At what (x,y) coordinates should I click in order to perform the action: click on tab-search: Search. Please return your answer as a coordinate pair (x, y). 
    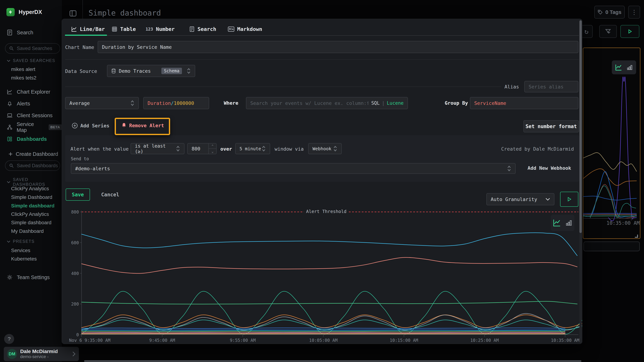
    Looking at the image, I should click on (203, 29).